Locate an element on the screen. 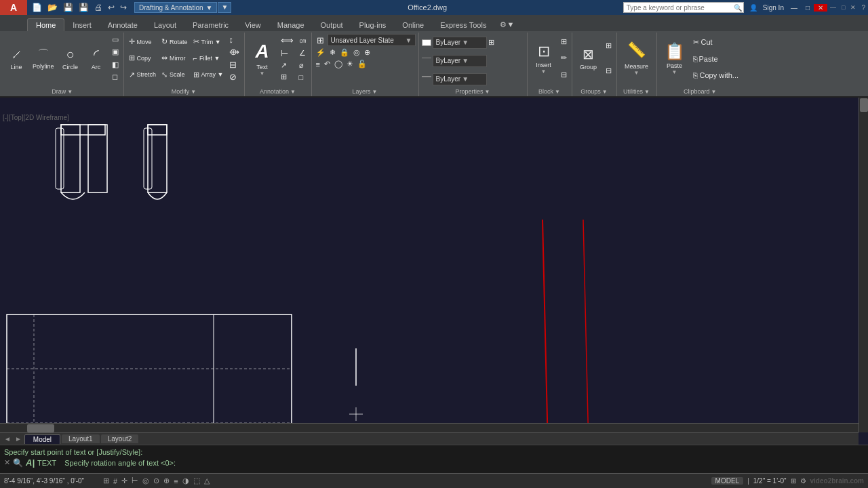 The image size is (868, 488). tab-annotate: Annotate is located at coordinates (123, 25).